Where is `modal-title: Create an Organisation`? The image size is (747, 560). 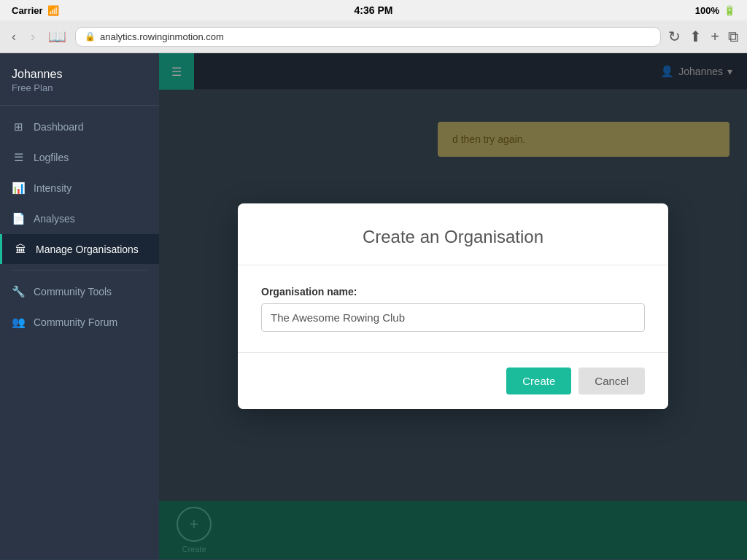
modal-title: Create an Organisation is located at coordinates (453, 237).